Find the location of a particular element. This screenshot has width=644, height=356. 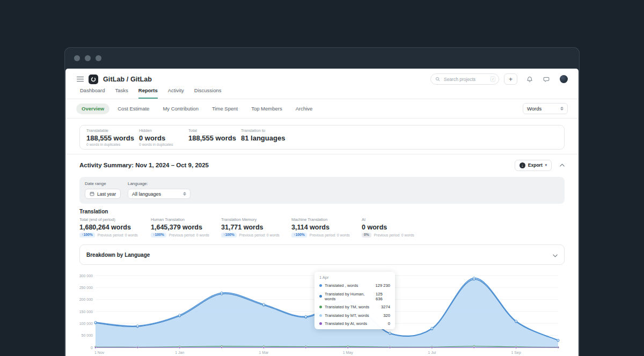

svg-text: 200 000 is located at coordinates (86, 299).